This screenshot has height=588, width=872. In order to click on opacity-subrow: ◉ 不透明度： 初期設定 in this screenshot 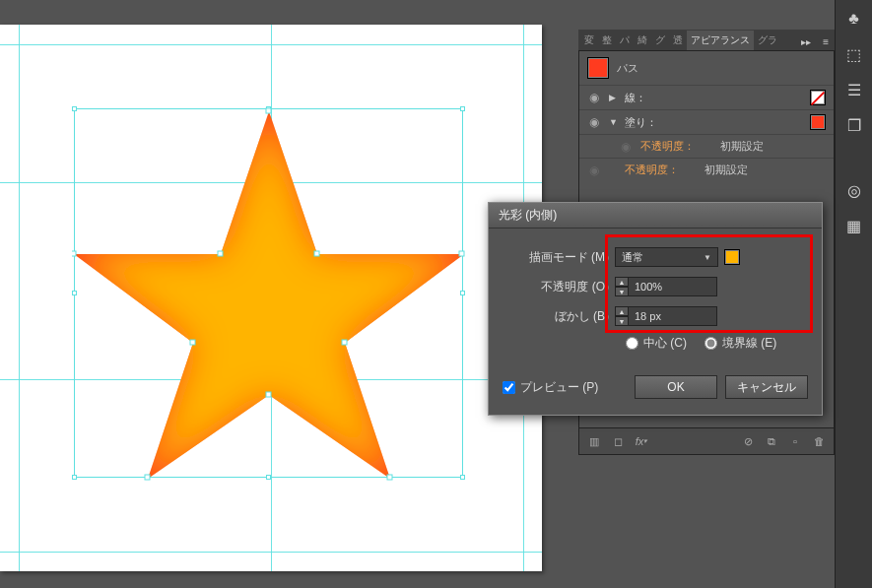, I will do `click(706, 146)`.